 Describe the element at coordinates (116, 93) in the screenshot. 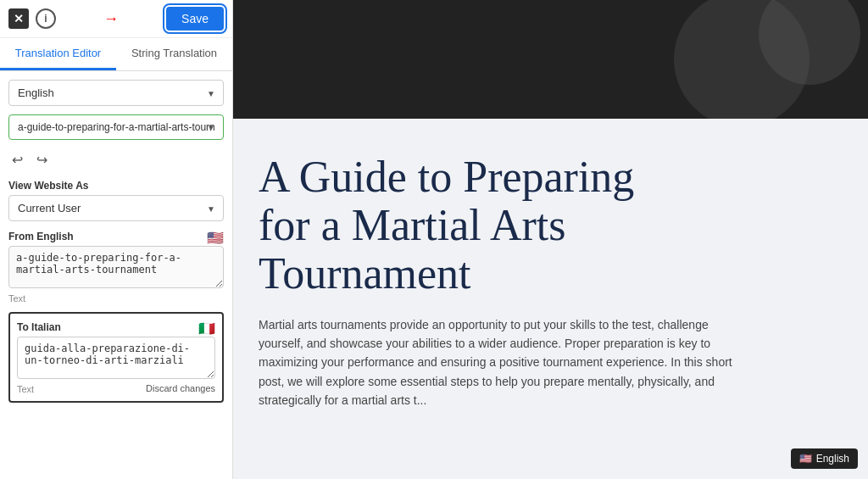

I see `language-select: English Italian Spanish French` at that location.